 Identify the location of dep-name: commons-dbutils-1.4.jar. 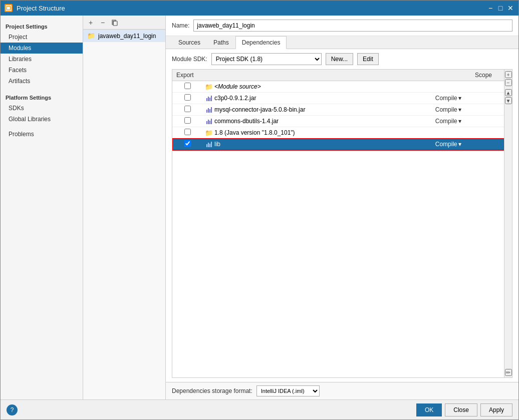
(246, 121).